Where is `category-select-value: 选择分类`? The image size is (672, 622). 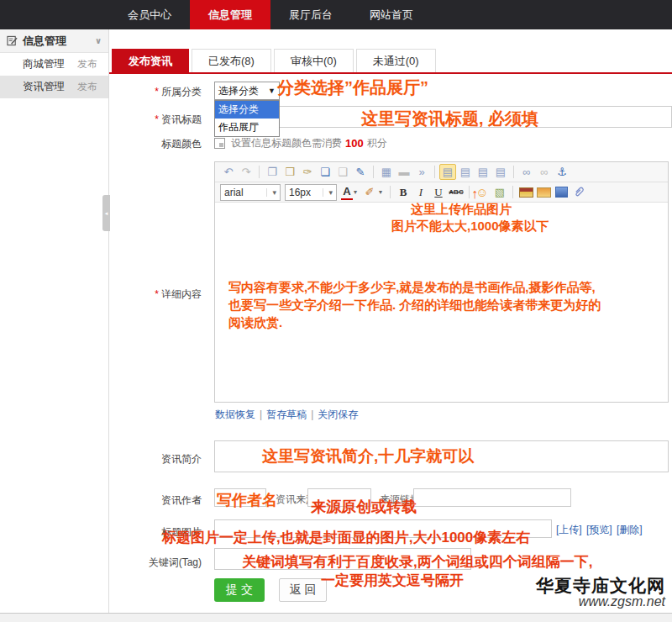 category-select-value: 选择分类 is located at coordinates (239, 91).